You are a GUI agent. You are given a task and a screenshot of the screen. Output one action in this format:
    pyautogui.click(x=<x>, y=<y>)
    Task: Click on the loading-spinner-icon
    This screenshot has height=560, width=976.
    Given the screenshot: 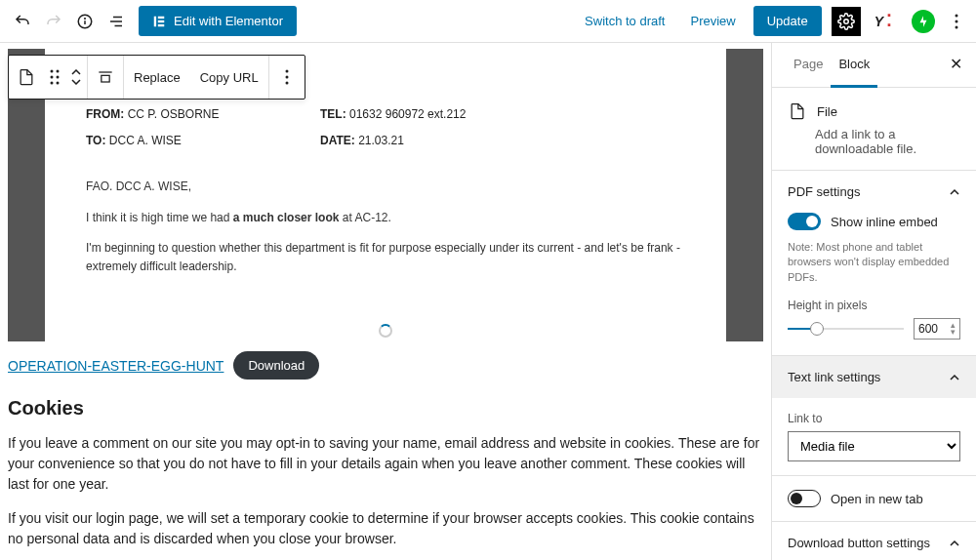 What is the action you would take?
    pyautogui.click(x=386, y=331)
    